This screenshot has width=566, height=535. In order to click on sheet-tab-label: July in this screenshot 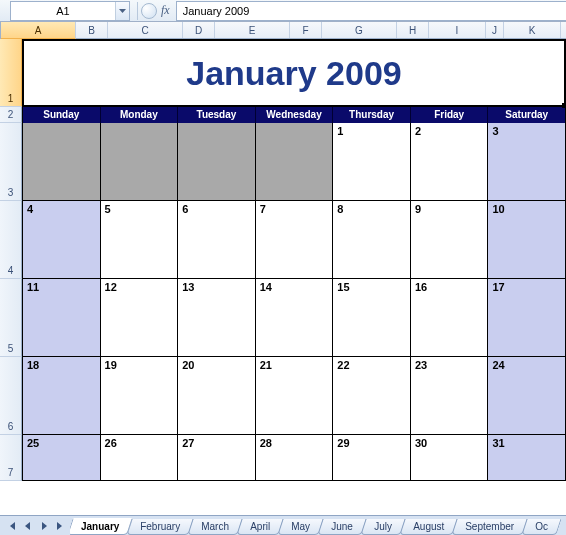, I will do `click(383, 526)`.